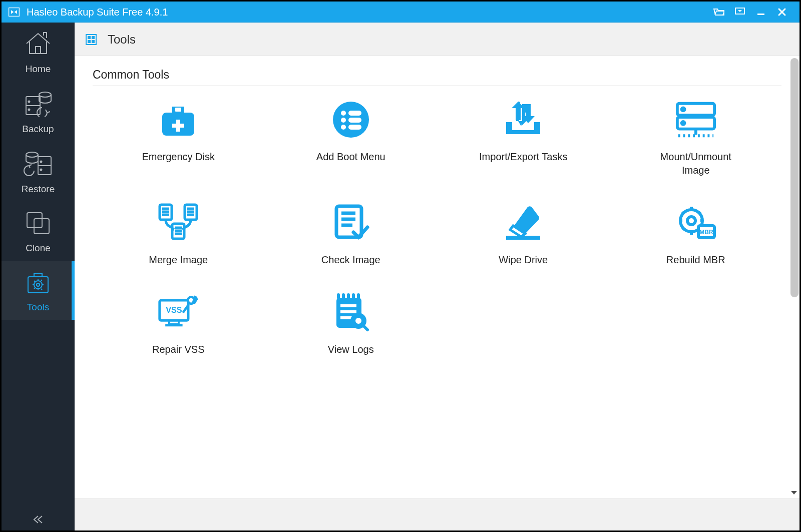 This screenshot has height=532, width=801. What do you see at coordinates (91, 40) in the screenshot?
I see `page-header-icon` at bounding box center [91, 40].